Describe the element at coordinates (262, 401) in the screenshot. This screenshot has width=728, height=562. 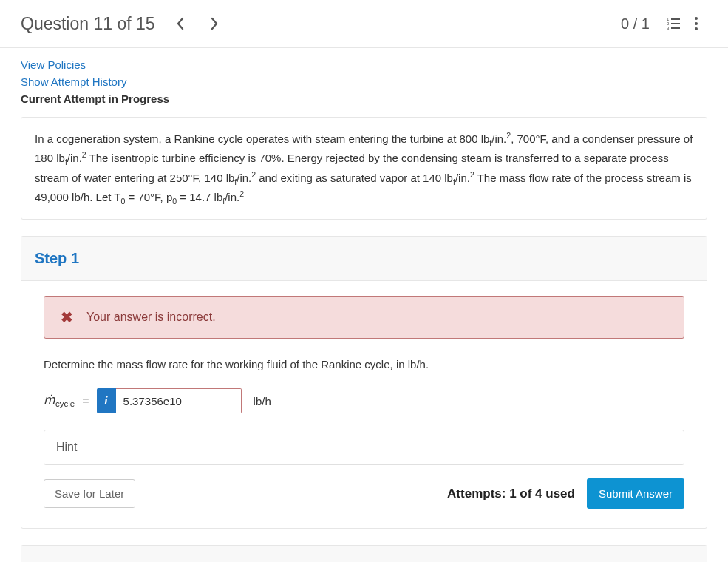
I see `unit-label: lb/h` at that location.